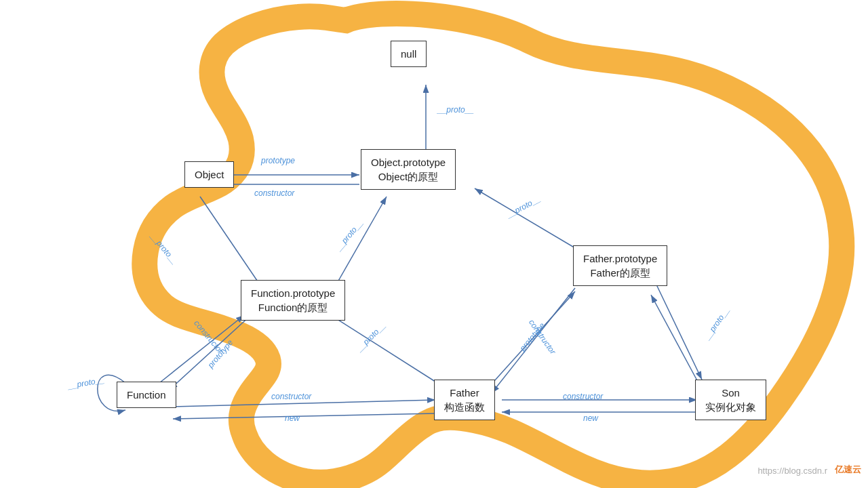 This screenshot has height=488, width=868. I want to click on function-label: Function, so click(146, 394).